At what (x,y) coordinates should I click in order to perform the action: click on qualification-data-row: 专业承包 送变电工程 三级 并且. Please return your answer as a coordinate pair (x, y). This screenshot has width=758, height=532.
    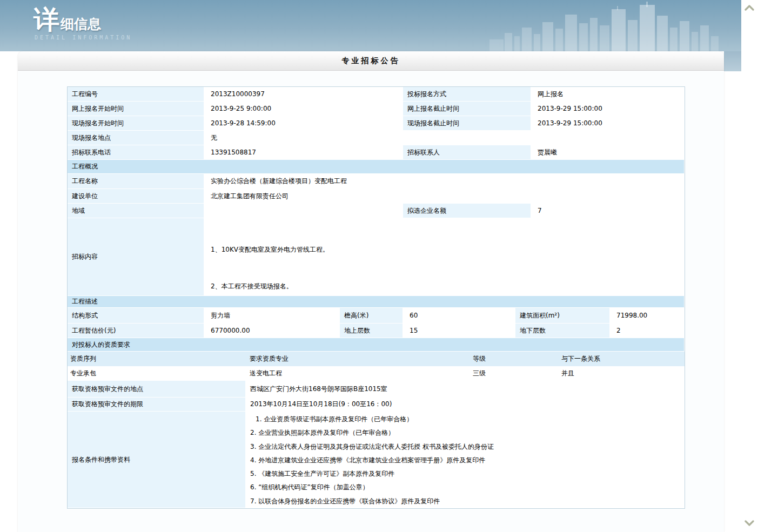
    Looking at the image, I should click on (376, 374).